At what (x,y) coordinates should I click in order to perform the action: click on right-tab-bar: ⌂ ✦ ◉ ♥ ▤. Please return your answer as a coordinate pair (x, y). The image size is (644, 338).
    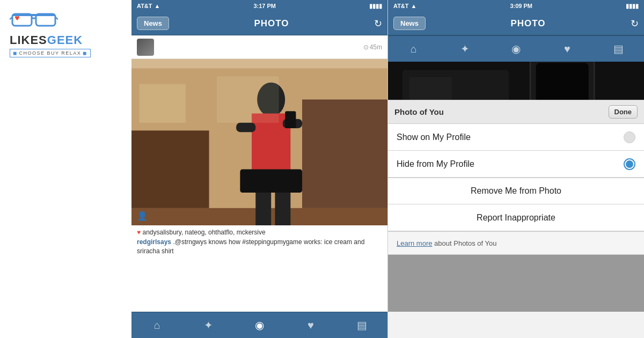
    Looking at the image, I should click on (516, 48).